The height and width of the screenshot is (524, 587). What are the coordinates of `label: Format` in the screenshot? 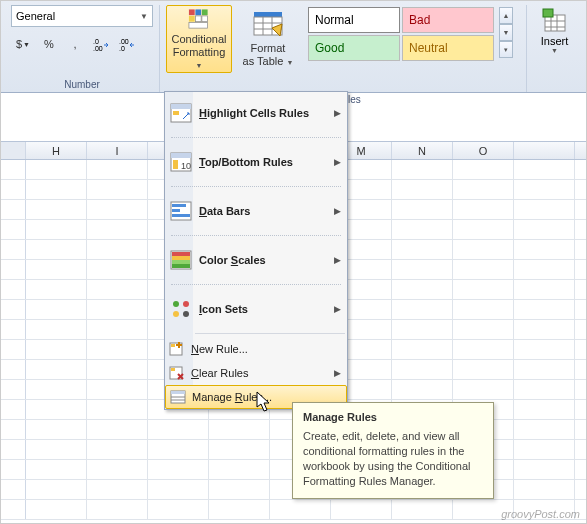 It's located at (268, 48).